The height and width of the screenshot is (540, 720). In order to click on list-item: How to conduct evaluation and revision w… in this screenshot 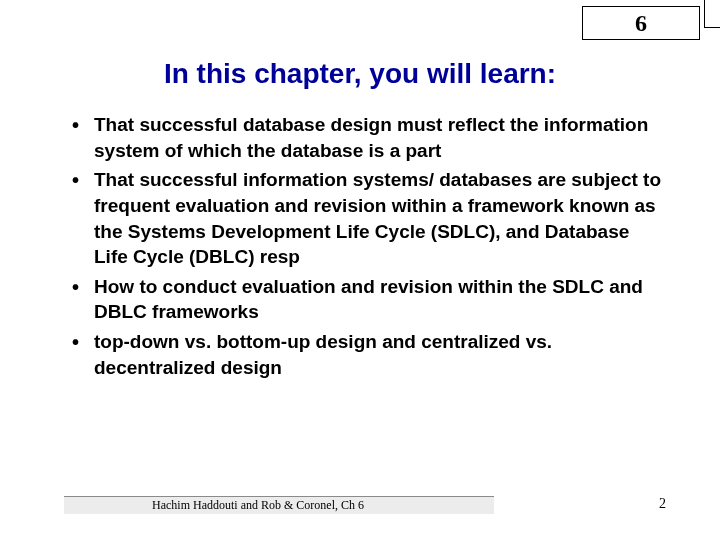, I will do `click(366, 300)`.